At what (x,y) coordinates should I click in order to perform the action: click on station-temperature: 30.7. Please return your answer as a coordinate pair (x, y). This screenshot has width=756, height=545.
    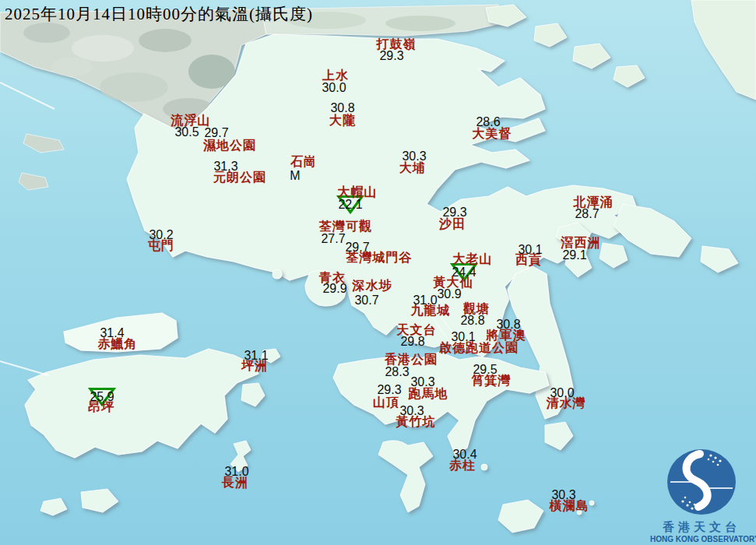
    Looking at the image, I should click on (366, 301).